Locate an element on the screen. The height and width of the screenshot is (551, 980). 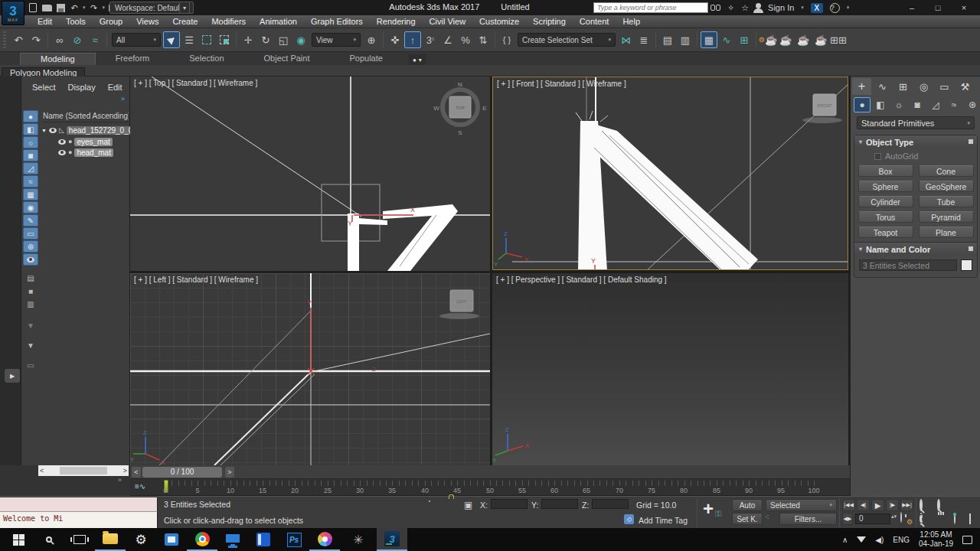
maximize-button: □ is located at coordinates (938, 8).